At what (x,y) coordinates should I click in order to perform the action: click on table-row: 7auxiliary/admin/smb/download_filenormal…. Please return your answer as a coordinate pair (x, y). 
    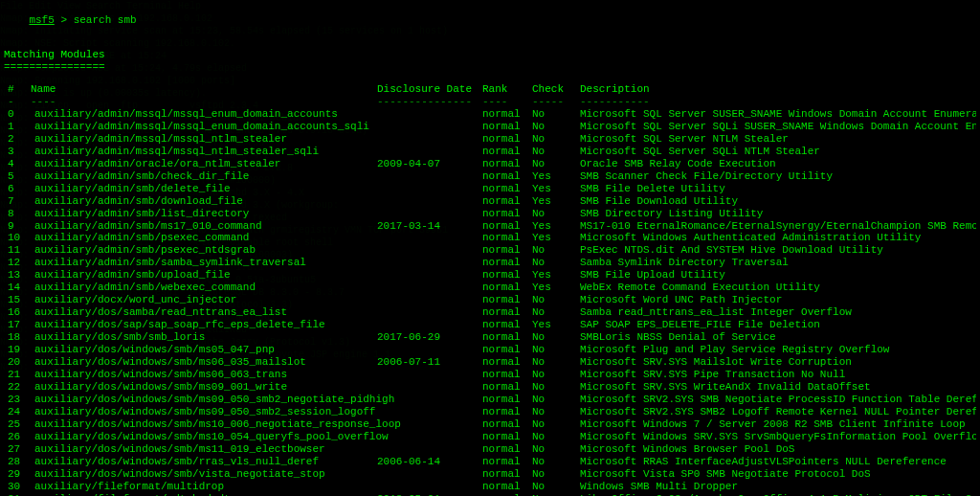
    Looking at the image, I should click on (490, 201).